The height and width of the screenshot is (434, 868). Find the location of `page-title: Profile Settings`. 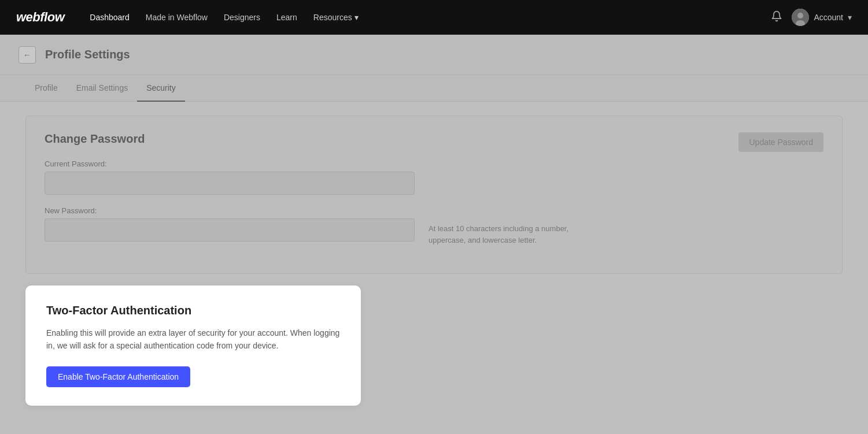

page-title: Profile Settings is located at coordinates (88, 54).